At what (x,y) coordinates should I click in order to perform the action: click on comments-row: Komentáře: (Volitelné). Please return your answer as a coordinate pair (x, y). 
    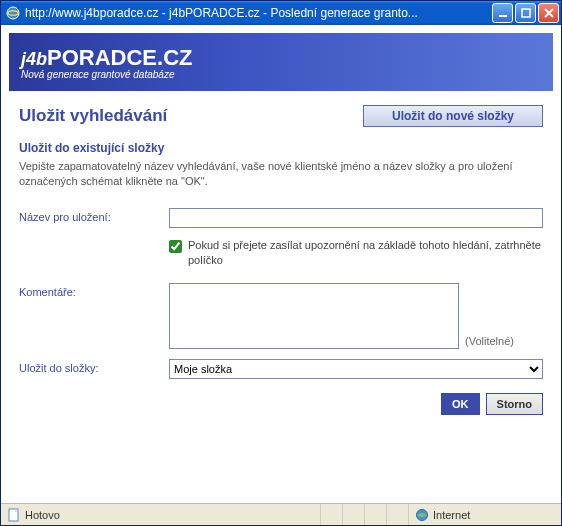
    Looking at the image, I should click on (281, 316).